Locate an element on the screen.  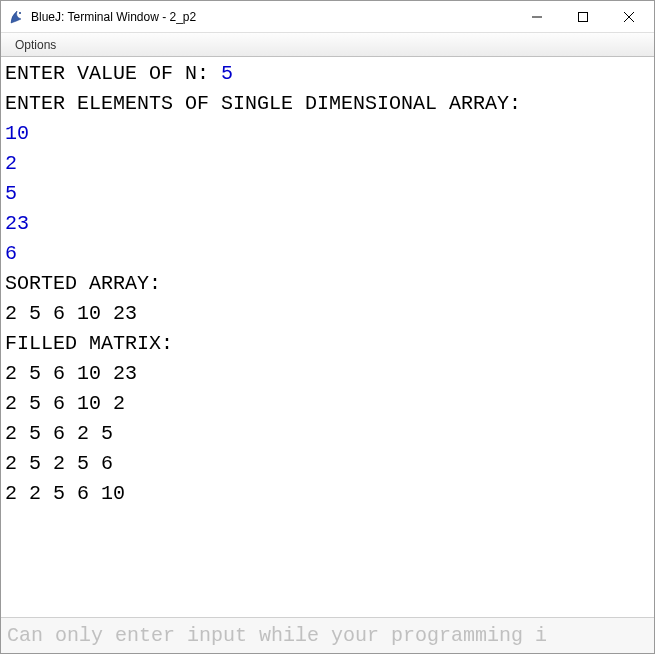
close-button is located at coordinates (629, 17).